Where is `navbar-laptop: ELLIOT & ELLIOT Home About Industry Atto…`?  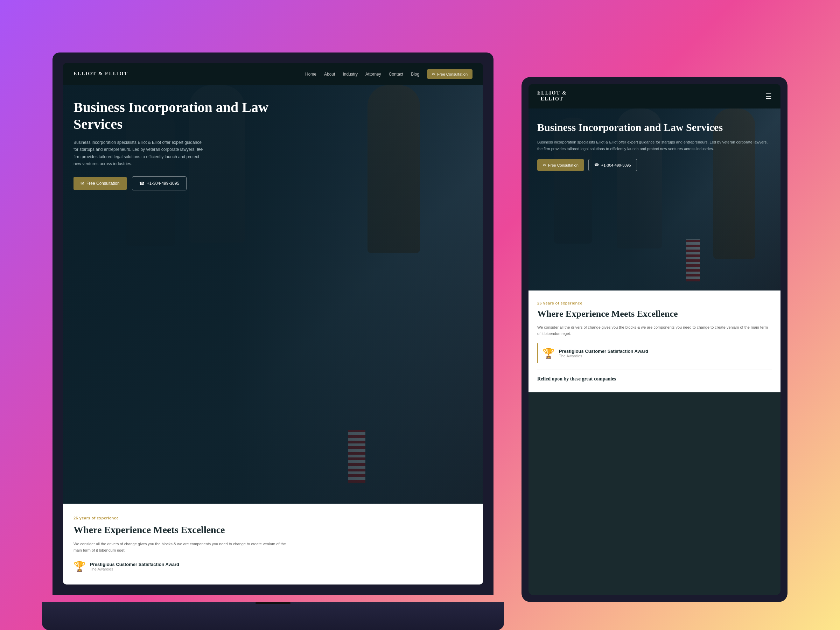 navbar-laptop: ELLIOT & ELLIOT Home About Industry Atto… is located at coordinates (273, 74).